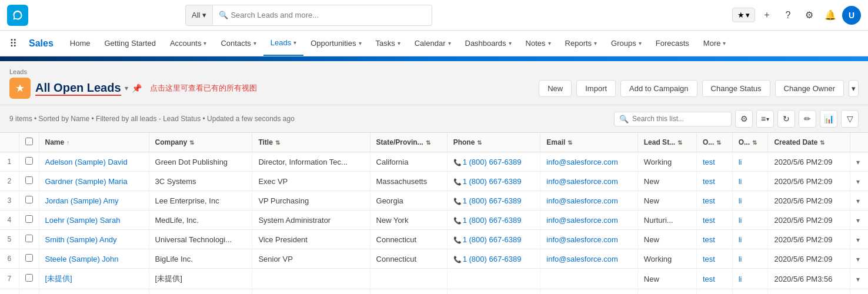  Describe the element at coordinates (715, 44) in the screenshot. I see `nav-item-more: More▾` at that location.